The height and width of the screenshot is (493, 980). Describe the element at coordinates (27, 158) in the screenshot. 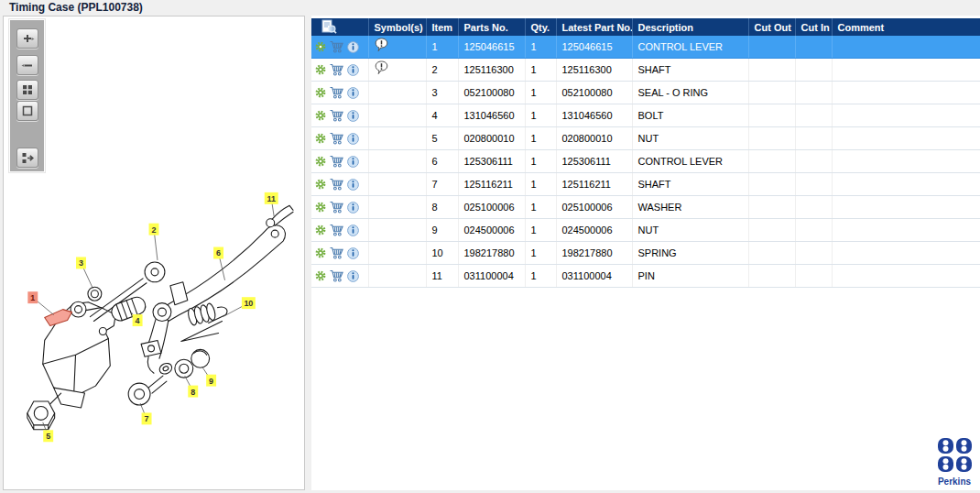

I see `toggle-panel-icon` at that location.